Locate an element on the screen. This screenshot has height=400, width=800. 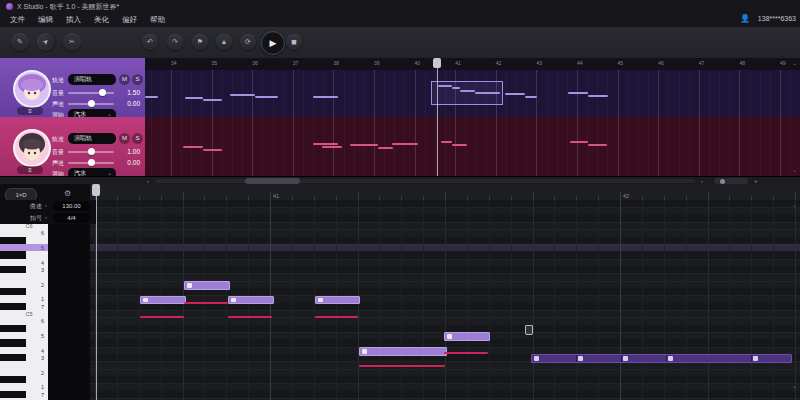
select-tool-button: ➤ is located at coordinates (46, 42).